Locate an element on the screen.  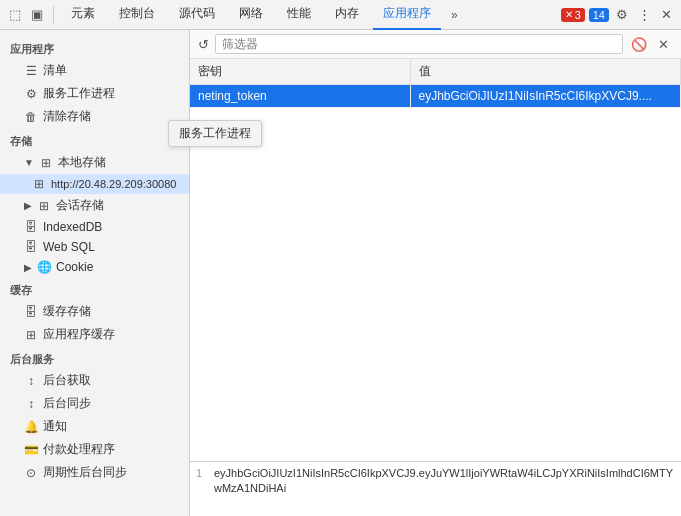
data-table: 密钥 值 neting_token eyJhbGciOiJIUzI1NiIsIn… is located at coordinates (436, 84).